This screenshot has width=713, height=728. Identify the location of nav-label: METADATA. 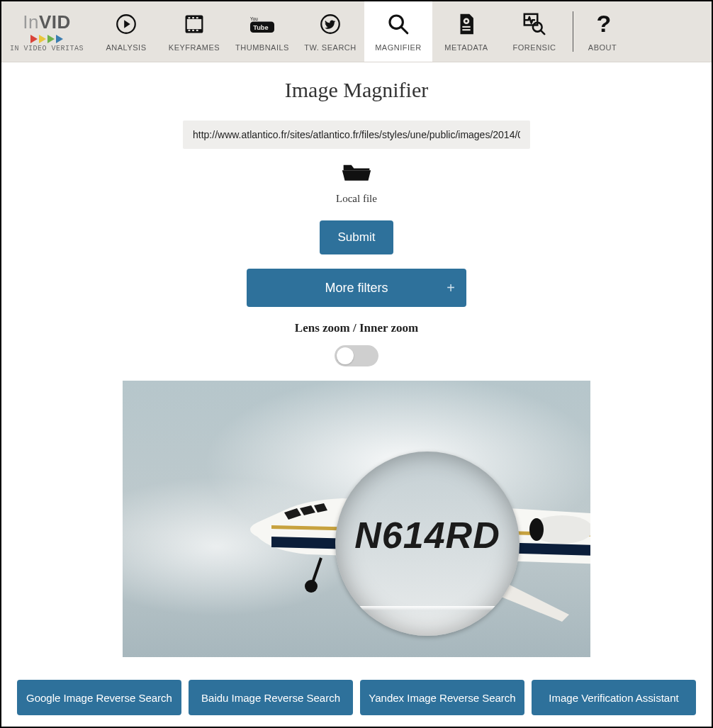
(466, 47).